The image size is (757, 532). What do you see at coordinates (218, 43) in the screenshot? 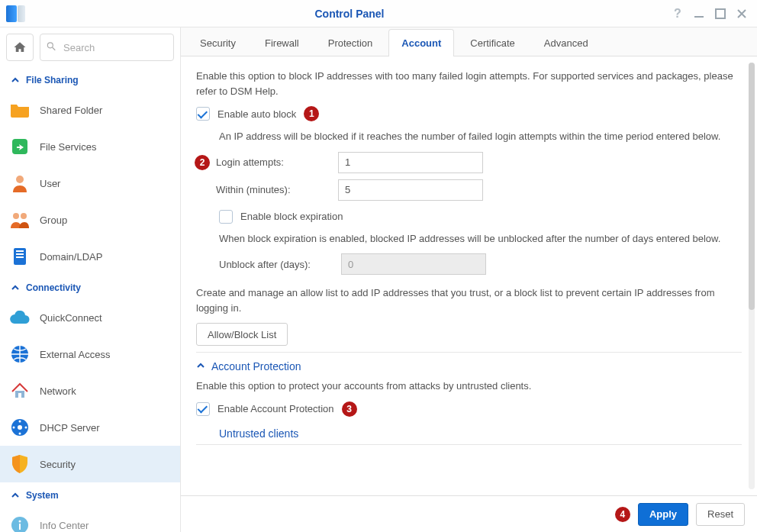
I see `tab-security: Security` at bounding box center [218, 43].